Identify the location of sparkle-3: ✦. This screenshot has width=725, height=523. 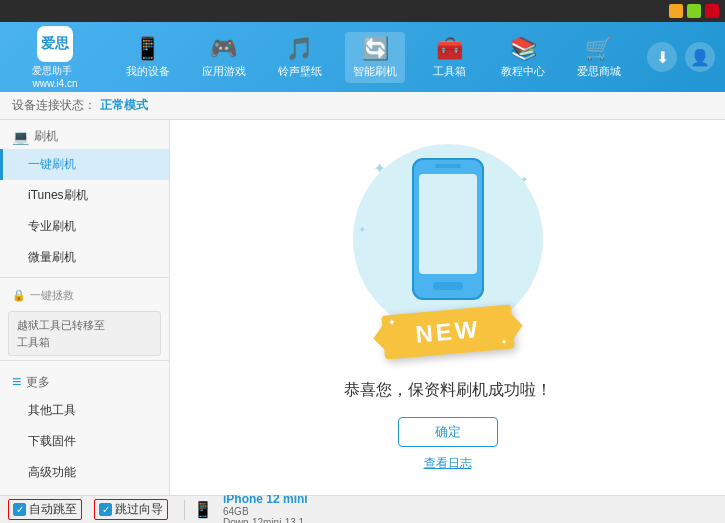
(362, 230).